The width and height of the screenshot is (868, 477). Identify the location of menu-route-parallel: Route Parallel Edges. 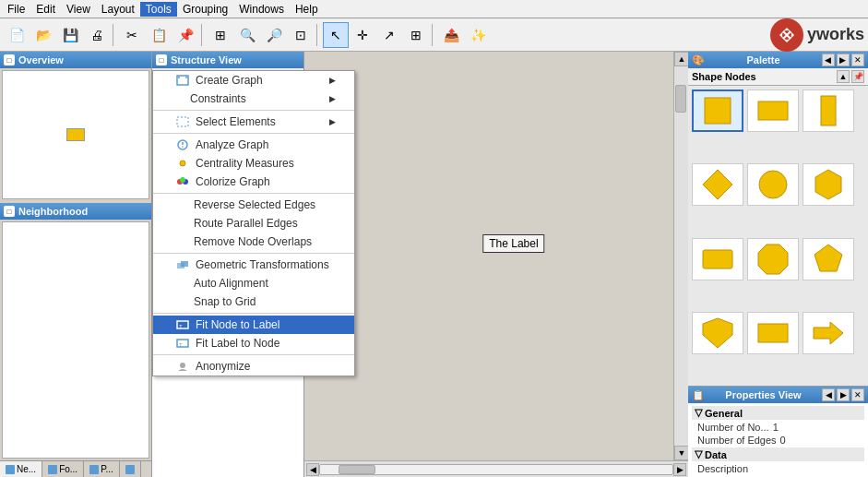
(254, 223).